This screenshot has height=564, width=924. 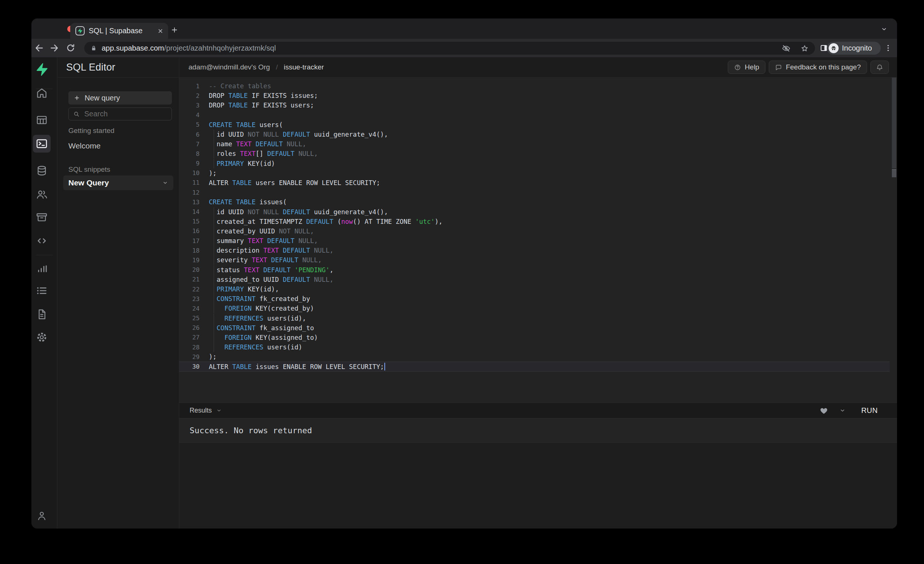 What do you see at coordinates (534, 280) in the screenshot?
I see `code-line: 21 assigned_to UUID DEFAULT NULL,` at bounding box center [534, 280].